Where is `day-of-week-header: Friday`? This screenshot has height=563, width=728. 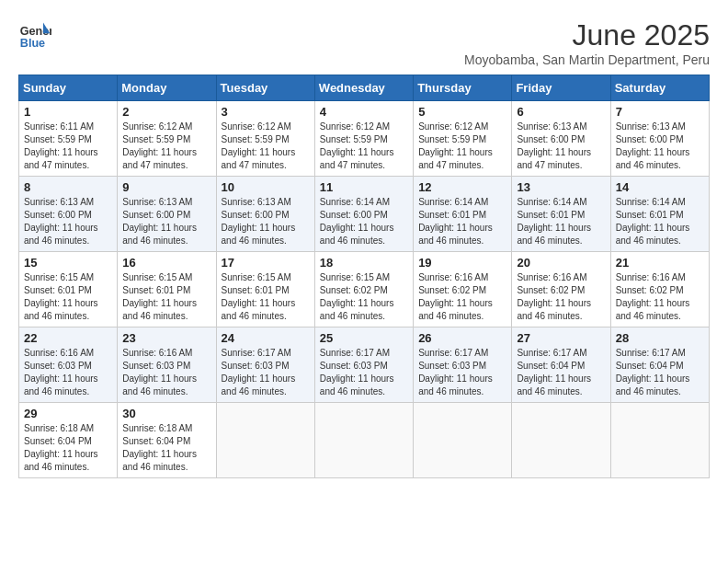 day-of-week-header: Friday is located at coordinates (561, 88).